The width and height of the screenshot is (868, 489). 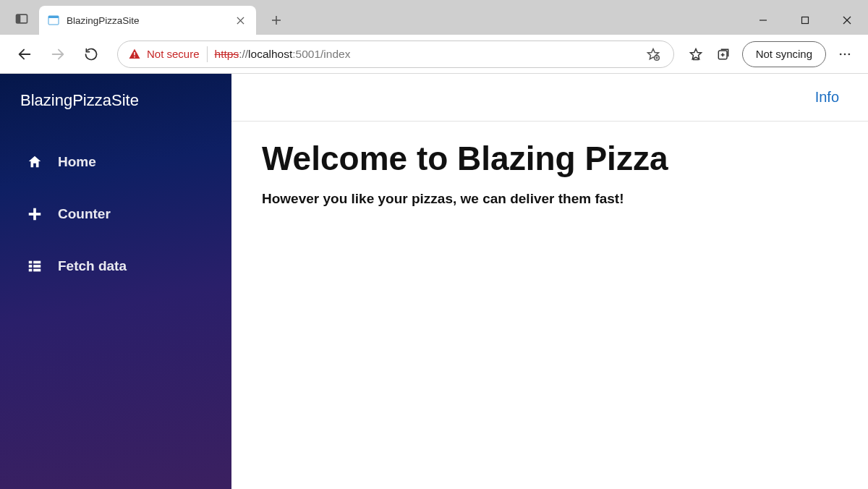 What do you see at coordinates (336, 54) in the screenshot?
I see `url-path: /index` at bounding box center [336, 54].